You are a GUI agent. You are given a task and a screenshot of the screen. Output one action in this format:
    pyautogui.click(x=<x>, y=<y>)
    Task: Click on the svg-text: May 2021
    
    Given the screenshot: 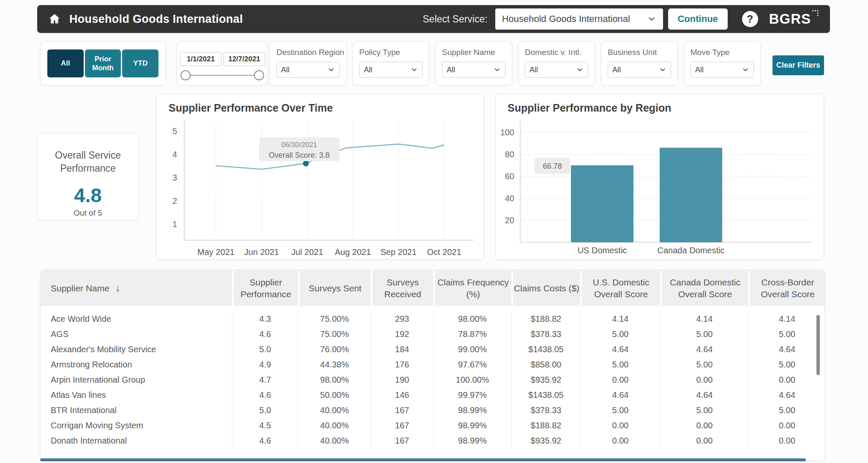 What is the action you would take?
    pyautogui.click(x=216, y=252)
    